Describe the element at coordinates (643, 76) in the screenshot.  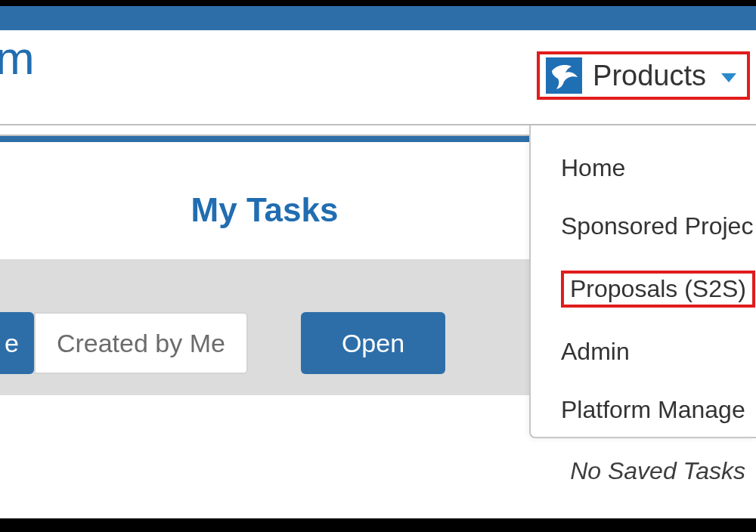
I see `products-dropdown: Products` at that location.